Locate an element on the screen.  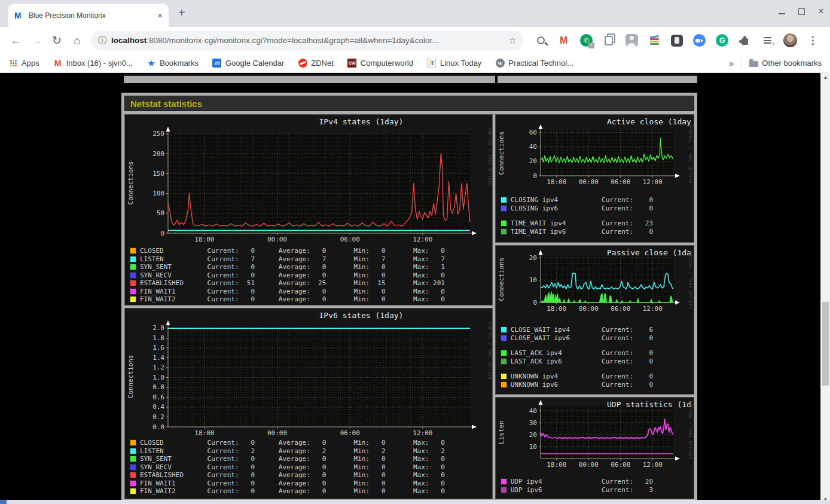
new-tab-button: + is located at coordinates (182, 13).